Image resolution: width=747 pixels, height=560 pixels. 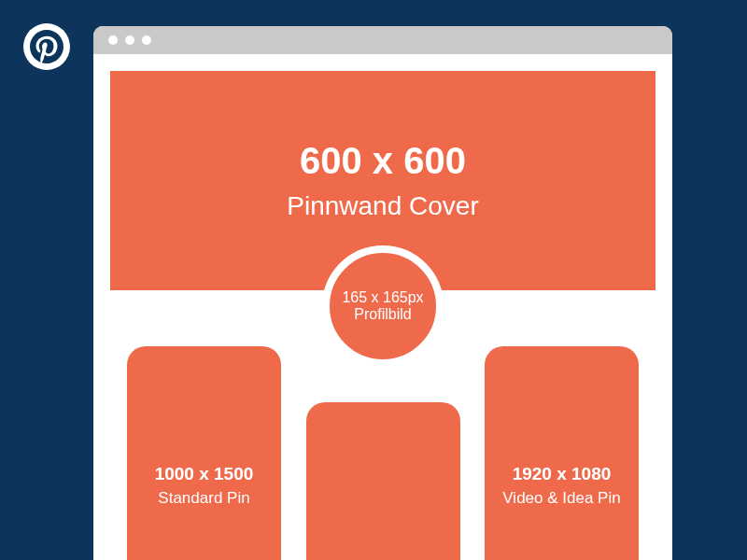 I want to click on profile-dimensions: 165 x 165px, so click(x=383, y=298).